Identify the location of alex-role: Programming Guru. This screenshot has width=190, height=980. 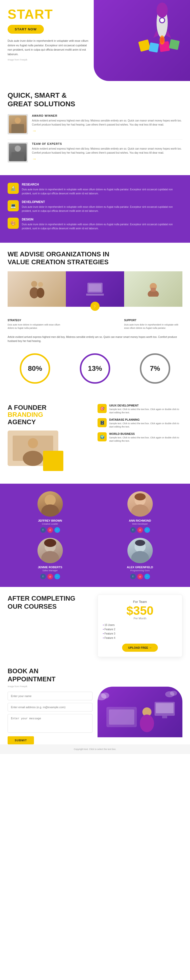
(140, 571).